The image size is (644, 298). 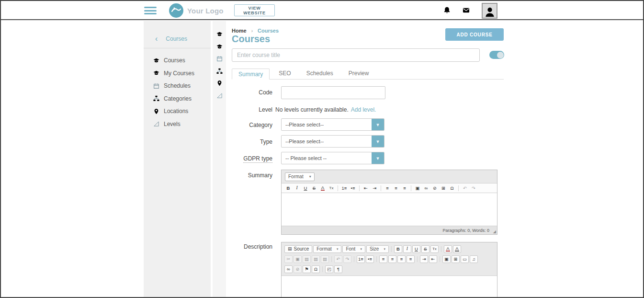 I want to click on tab-preview: Preview, so click(x=359, y=74).